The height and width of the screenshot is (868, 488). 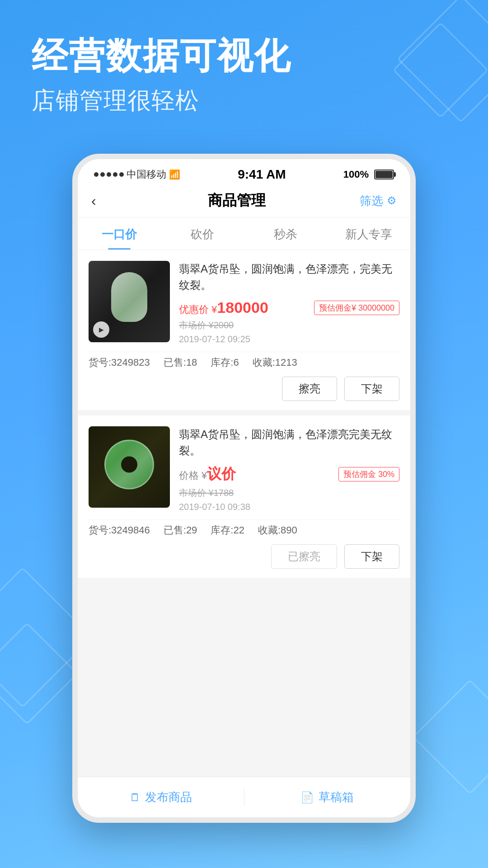 I want to click on market-price-2: 市场价 ¥1788, so click(x=289, y=493).